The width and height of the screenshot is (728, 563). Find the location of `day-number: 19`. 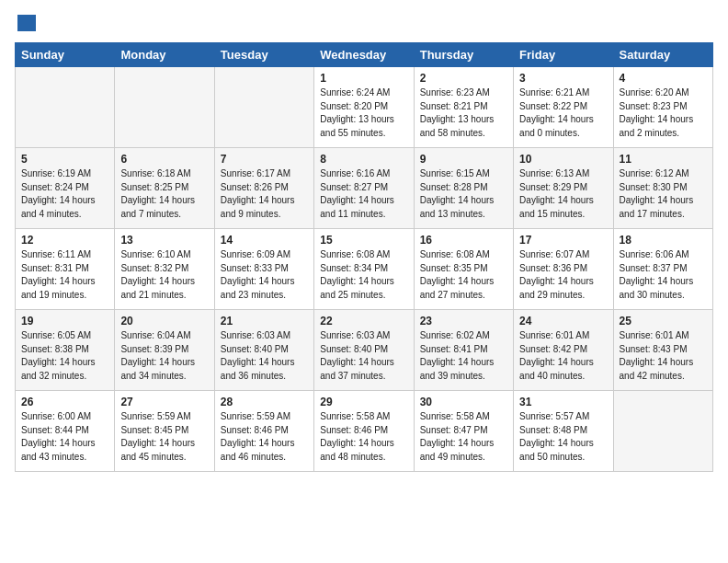

day-number: 19 is located at coordinates (64, 321).